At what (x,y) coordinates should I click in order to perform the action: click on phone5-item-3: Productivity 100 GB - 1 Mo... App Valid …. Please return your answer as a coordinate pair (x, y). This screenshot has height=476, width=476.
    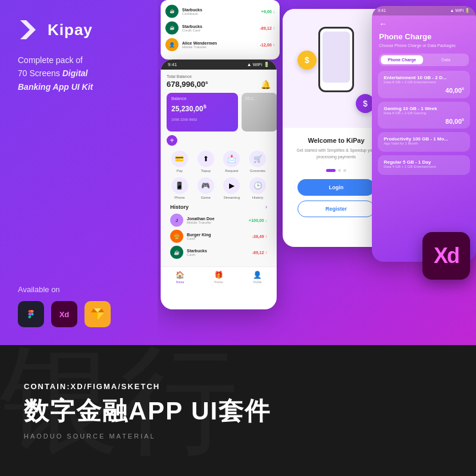
    Looking at the image, I should click on (424, 142).